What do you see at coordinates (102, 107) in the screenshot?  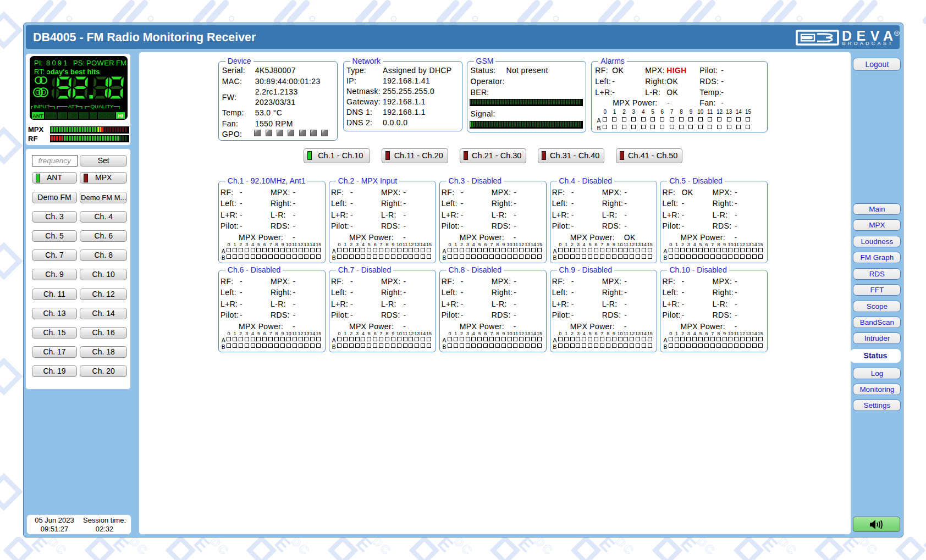 I see `svg-text: QUALITY` at bounding box center [102, 107].